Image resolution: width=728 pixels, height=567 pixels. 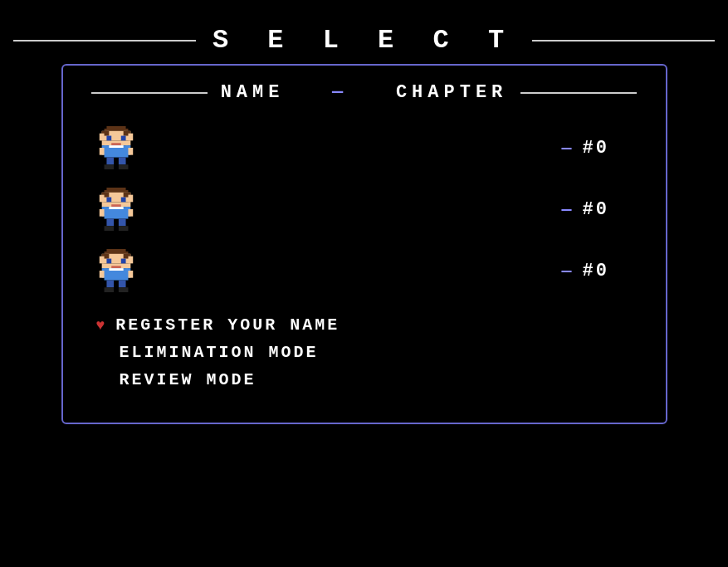 What do you see at coordinates (452, 93) in the screenshot?
I see `chapter-label: CHAPTER` at bounding box center [452, 93].